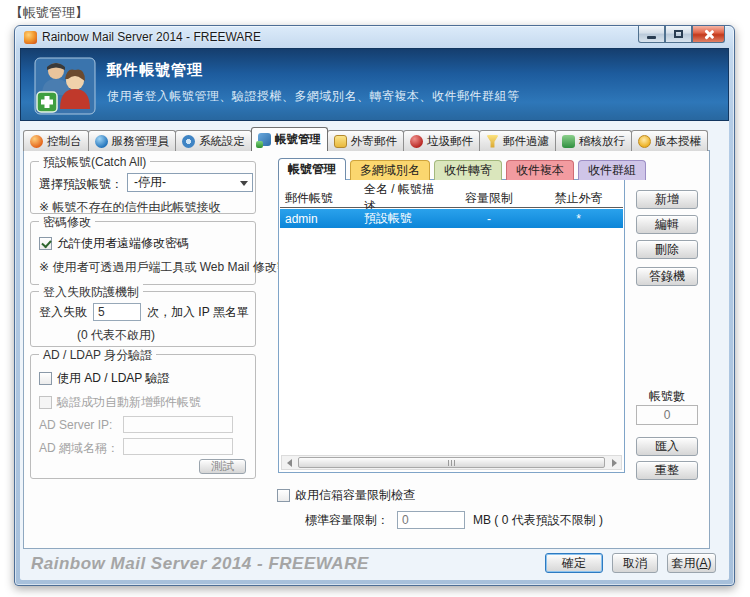 This screenshot has width=750, height=597. What do you see at coordinates (374, 142) in the screenshot?
I see `tab-label: 外寄郵件` at bounding box center [374, 142].